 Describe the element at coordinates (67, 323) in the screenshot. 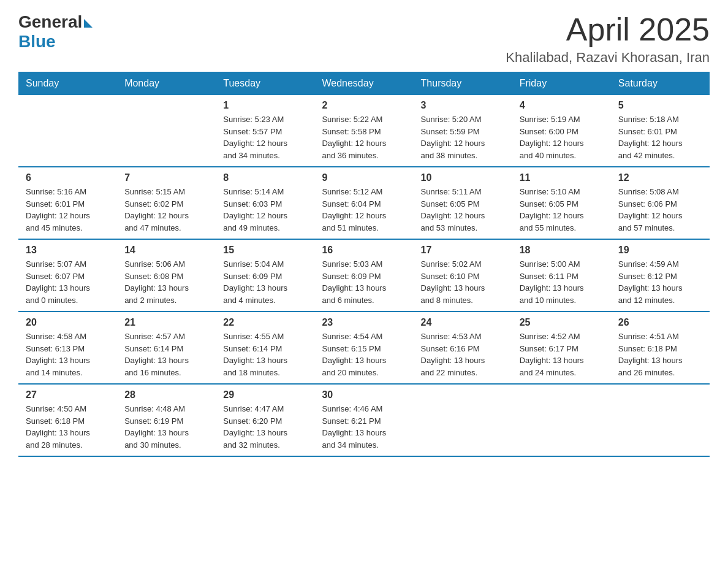

I see `day-number: 20` at that location.